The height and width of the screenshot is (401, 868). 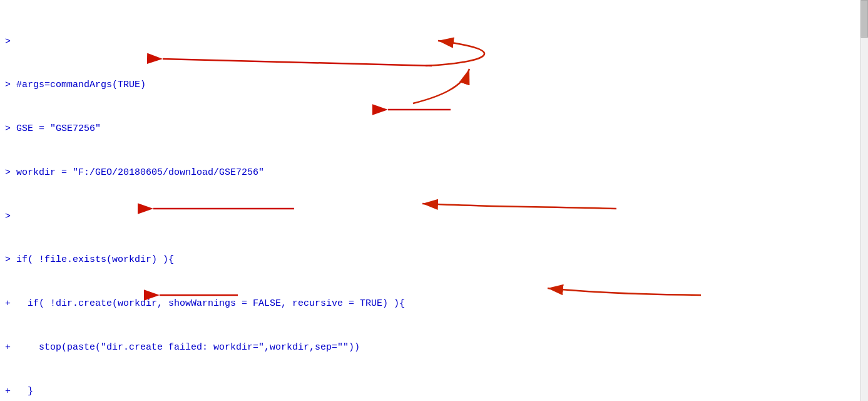 What do you see at coordinates (437, 173) in the screenshot?
I see `line-4: > workdir = "F:/GEO/20180605/download/GS…` at bounding box center [437, 173].